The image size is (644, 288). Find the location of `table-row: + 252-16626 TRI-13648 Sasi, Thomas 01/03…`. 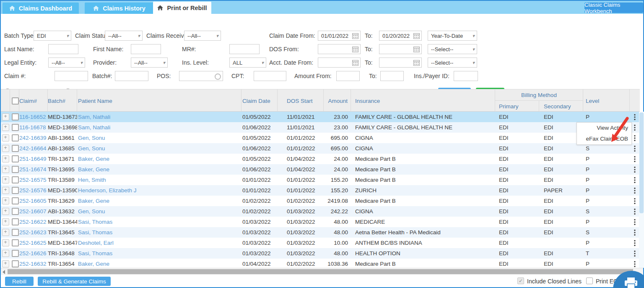

table-row: + 252-16626 TRI-13648 Sasi, Thomas 01/03… is located at coordinates (320, 254).